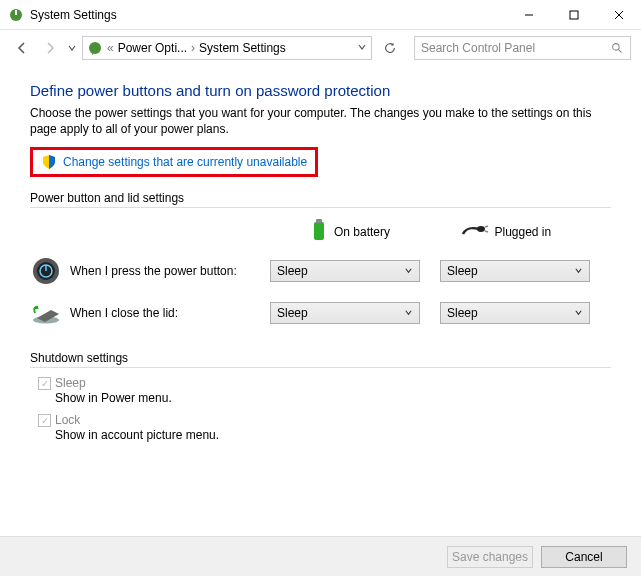 This screenshot has height=576, width=641. What do you see at coordinates (515, 271) in the screenshot?
I see `power-button-plugged-select: Sleep` at bounding box center [515, 271].